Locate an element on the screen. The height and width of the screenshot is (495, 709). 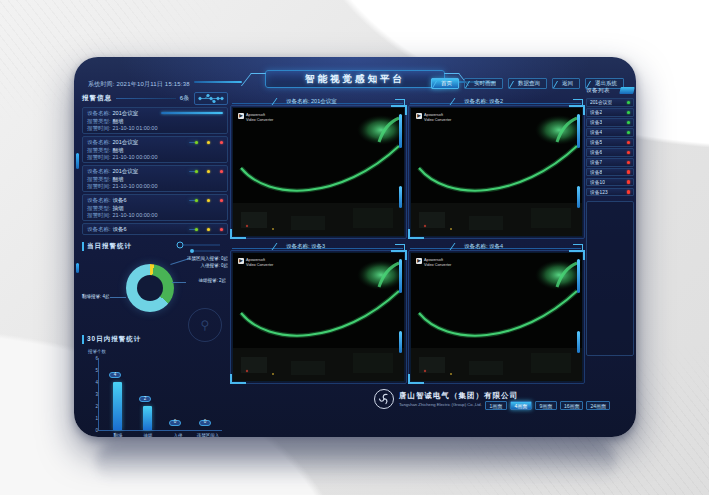
today-stats-title: 当日报警统计 is located at coordinates (107, 246).